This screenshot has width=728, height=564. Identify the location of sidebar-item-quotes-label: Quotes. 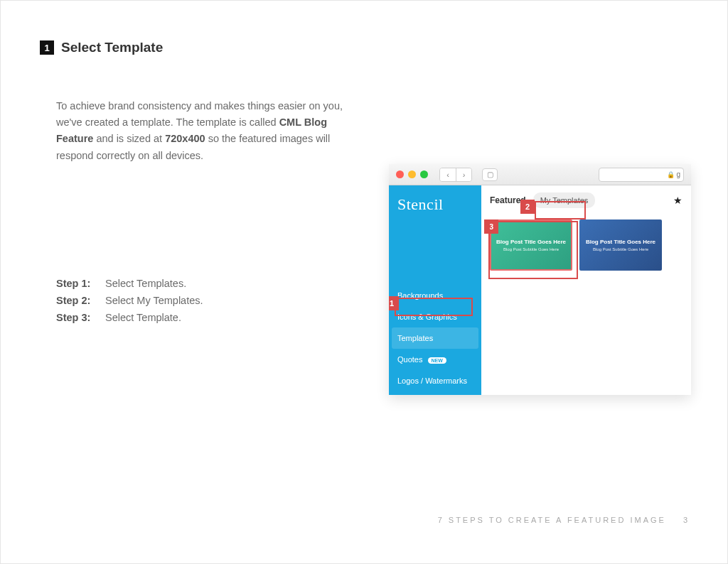
(410, 359).